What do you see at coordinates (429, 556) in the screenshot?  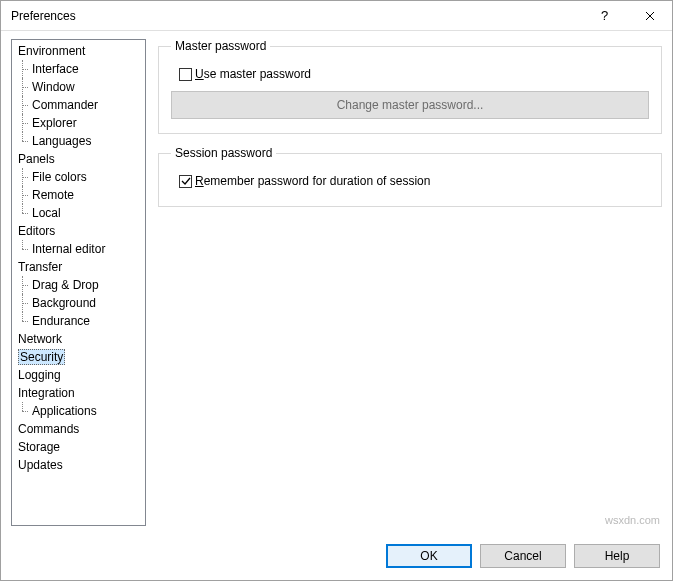 I see `ok-button: OK` at bounding box center [429, 556].